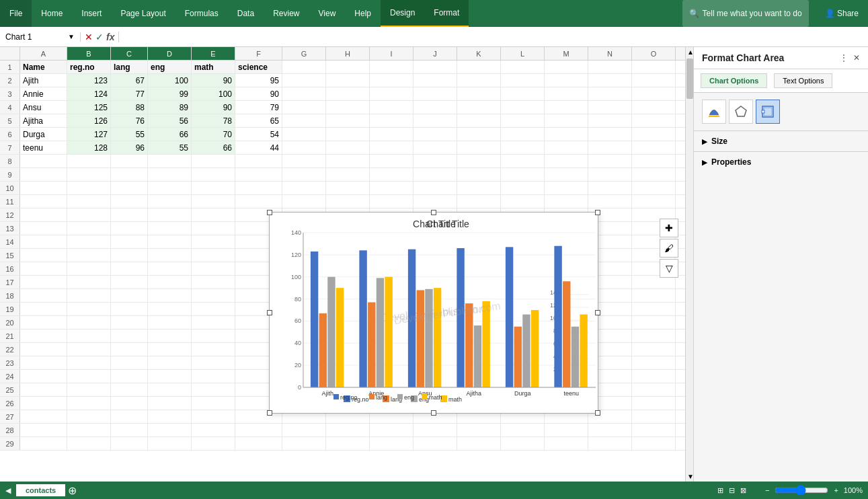 The width and height of the screenshot is (868, 499). I want to click on cell-12-B, so click(89, 215).